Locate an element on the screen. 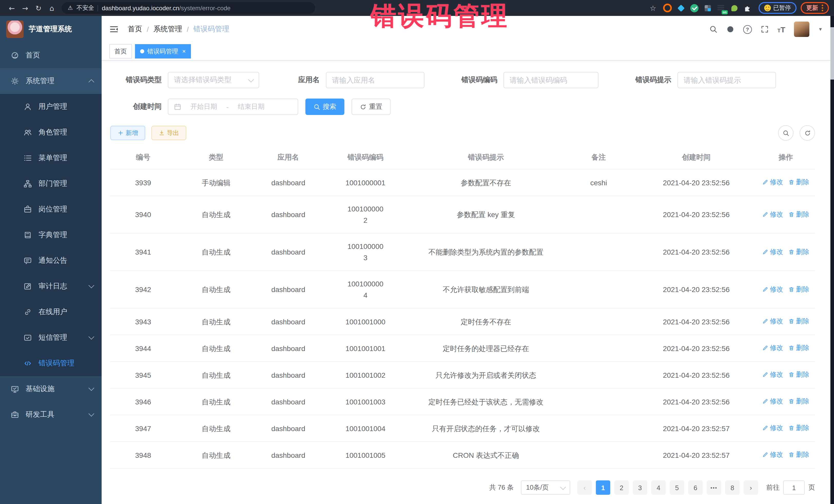 This screenshot has width=834, height=504. page-button-8: 8 is located at coordinates (732, 487).